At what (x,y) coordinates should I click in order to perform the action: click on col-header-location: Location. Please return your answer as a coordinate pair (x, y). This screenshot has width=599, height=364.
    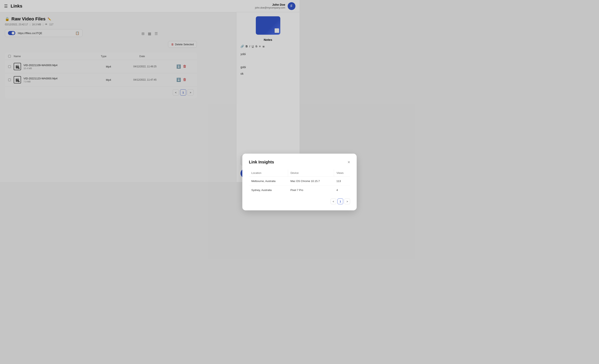
    Looking at the image, I should click on (268, 173).